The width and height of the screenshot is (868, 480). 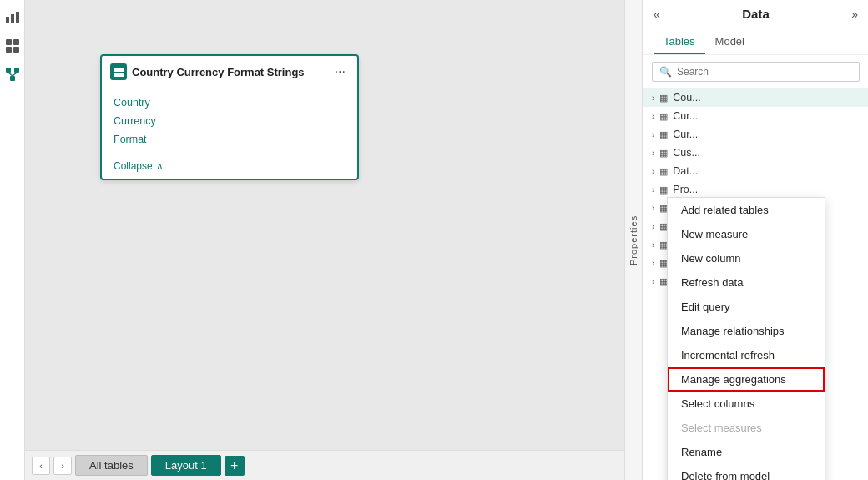 I want to click on list-item-cur2: › ▦ Cur..., so click(x=756, y=134).